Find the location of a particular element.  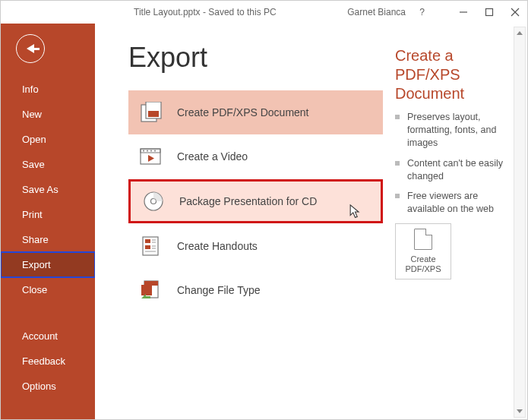

export-option-label: Create Handouts is located at coordinates (217, 246).